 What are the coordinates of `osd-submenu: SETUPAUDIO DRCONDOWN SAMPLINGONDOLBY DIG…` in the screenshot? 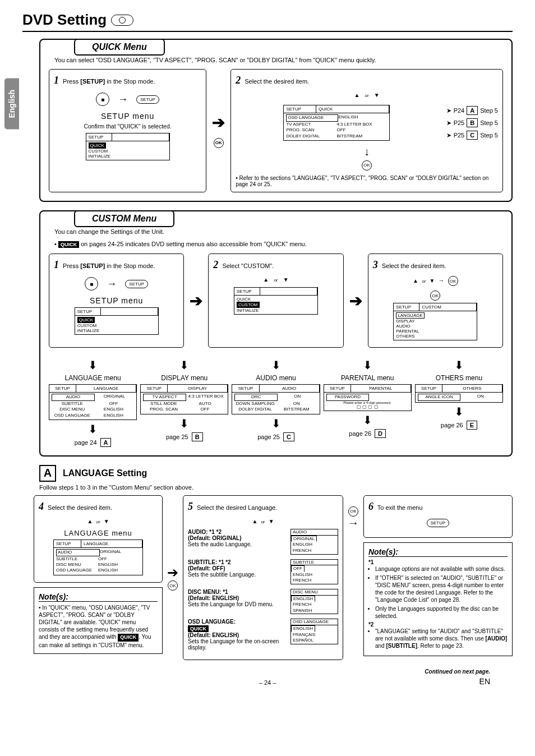 It's located at (276, 399).